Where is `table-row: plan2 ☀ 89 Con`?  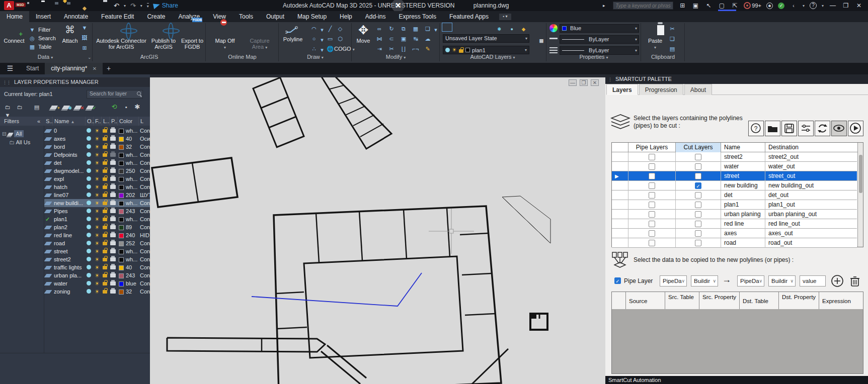
table-row: plan2 ☀ 89 Con is located at coordinates (97, 227).